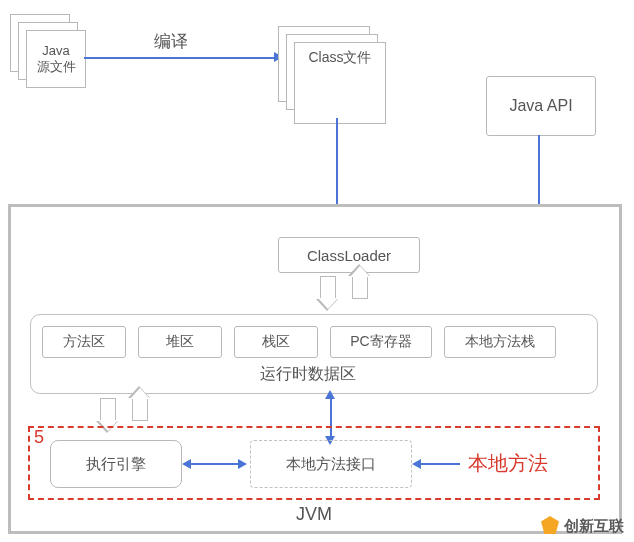 The height and width of the screenshot is (542, 634). I want to click on class-file-box: Class文件, so click(340, 83).